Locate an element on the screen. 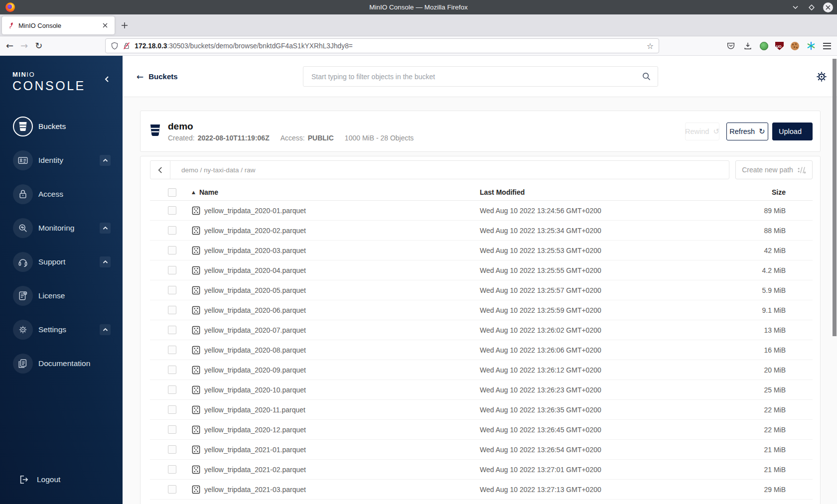  table-row: yellow_tripdata_2021-03.parquet Wed Aug … is located at coordinates (481, 490).